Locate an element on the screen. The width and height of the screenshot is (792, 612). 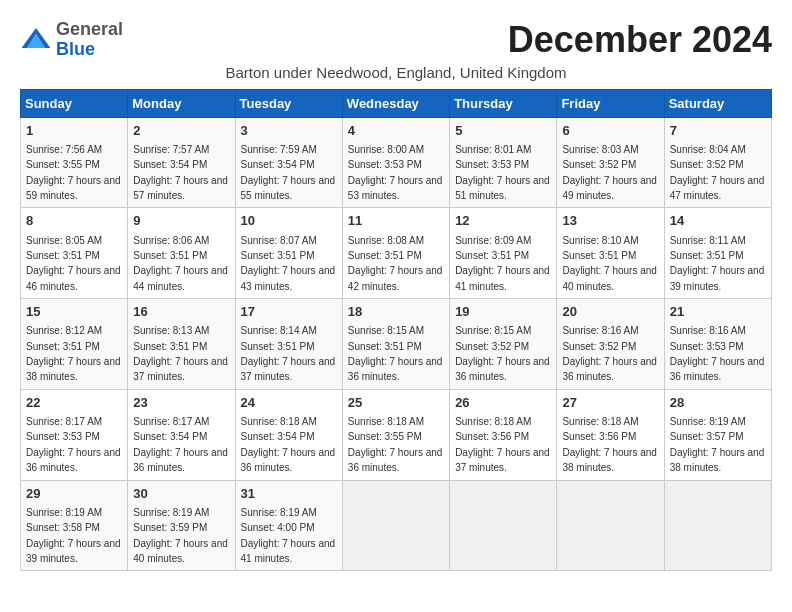
day-number: 8 is located at coordinates (74, 221).